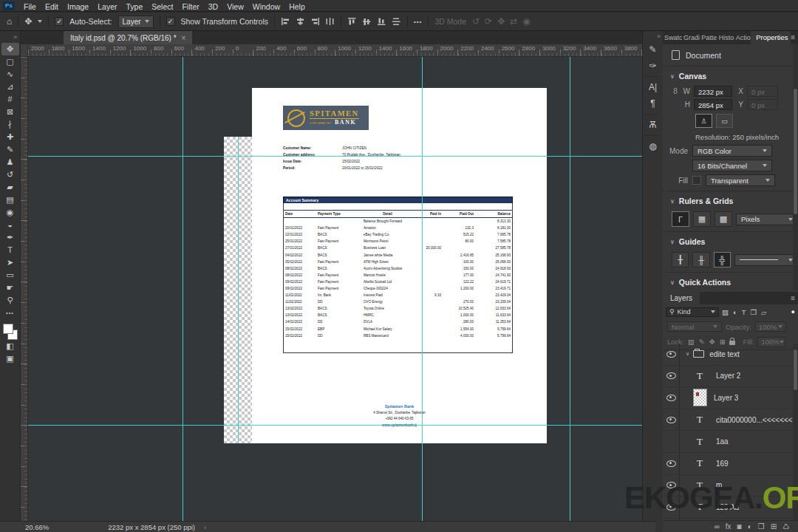  I want to click on properties-document-row: Document, so click(730, 55).